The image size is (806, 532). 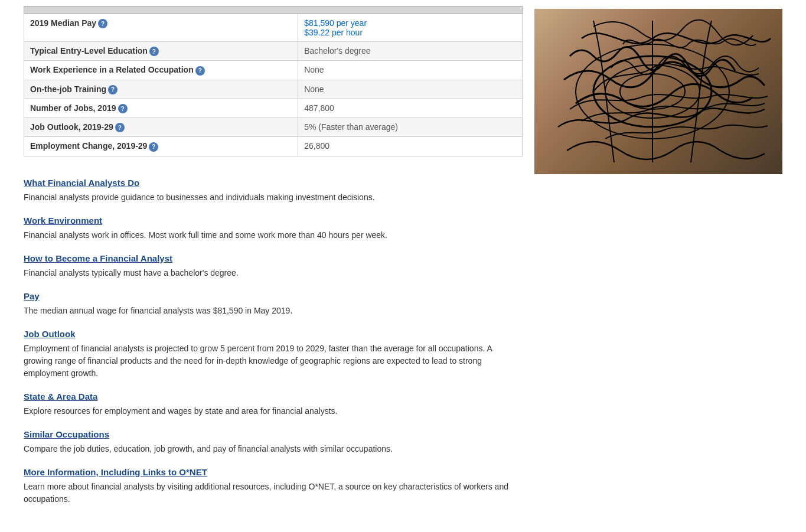 I want to click on section-job-outlook: Job OutlookEmployment of financial analy…, so click(x=273, y=350).